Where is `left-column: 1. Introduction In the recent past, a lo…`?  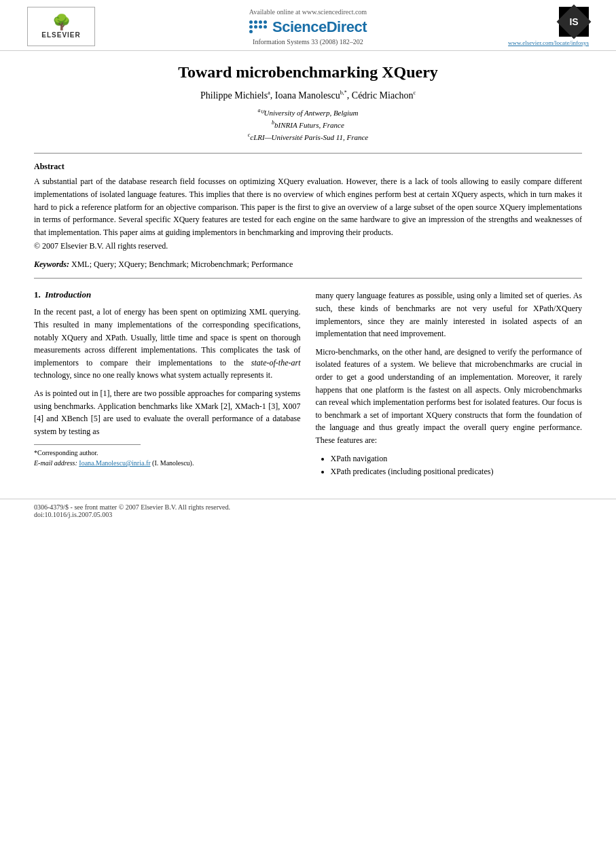
left-column: 1. Introduction In the recent past, a lo… is located at coordinates (167, 384).